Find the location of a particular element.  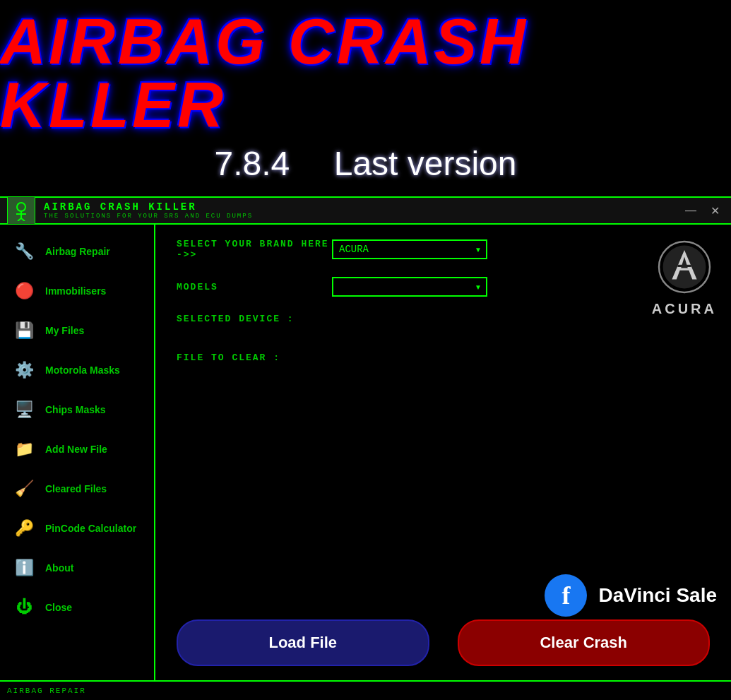

promo-text: DaVinci Sale is located at coordinates (658, 595).